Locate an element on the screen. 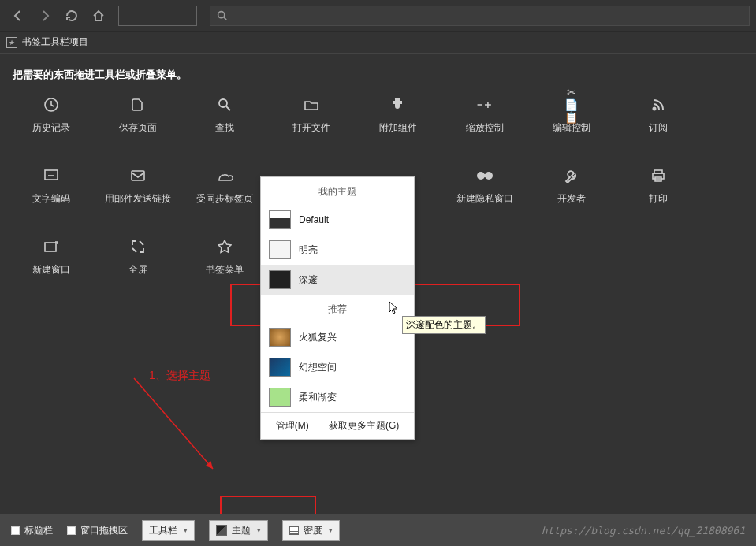  tool-edit: ✂ 📄 📋 编辑控制 is located at coordinates (572, 120).